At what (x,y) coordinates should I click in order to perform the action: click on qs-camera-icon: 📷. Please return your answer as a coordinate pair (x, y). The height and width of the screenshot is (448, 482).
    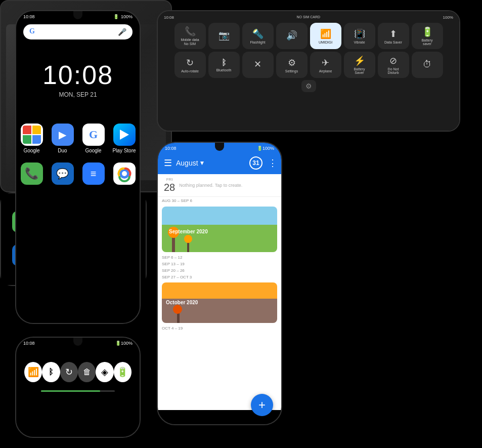
    Looking at the image, I should click on (224, 35).